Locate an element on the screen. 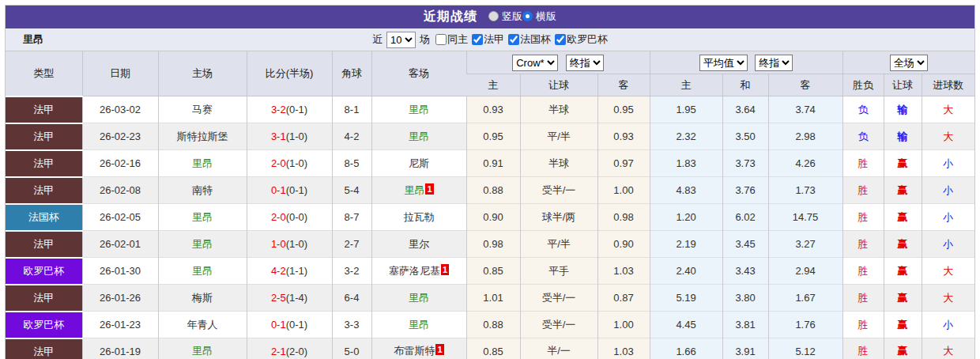  cell-corner: 2-7 is located at coordinates (352, 244).